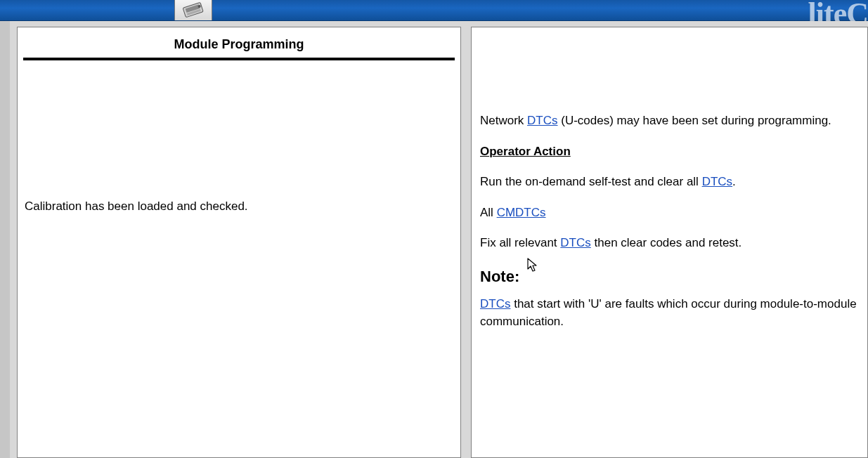 The width and height of the screenshot is (868, 458). What do you see at coordinates (669, 313) in the screenshot?
I see `note-body: DTCs that start with 'U' are faults whic…` at bounding box center [669, 313].